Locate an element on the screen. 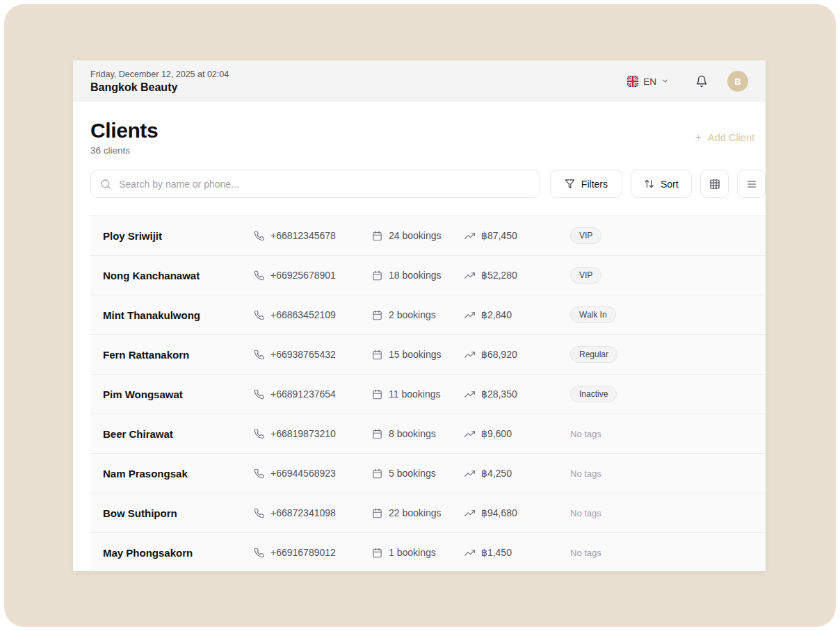 This screenshot has height=631, width=840. search-input is located at coordinates (324, 184).